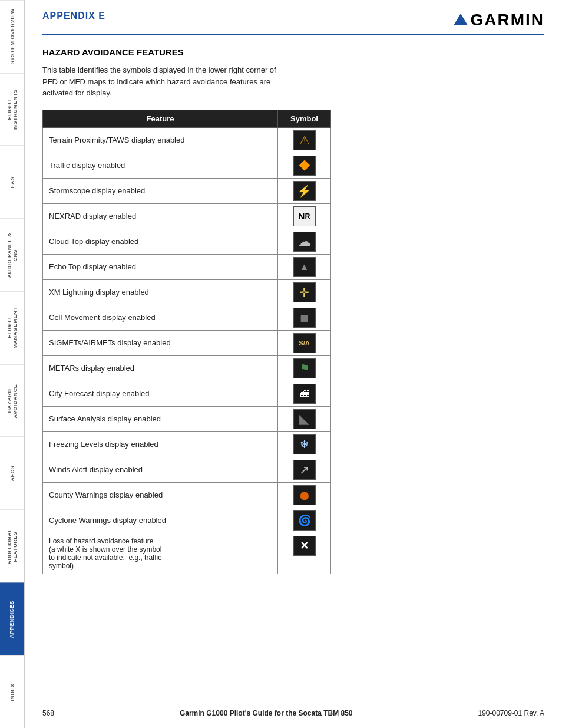  What do you see at coordinates (12, 401) in the screenshot?
I see `sidebar-item-hazard-avoidance: HAZARD AVOIDANCE` at bounding box center [12, 401].